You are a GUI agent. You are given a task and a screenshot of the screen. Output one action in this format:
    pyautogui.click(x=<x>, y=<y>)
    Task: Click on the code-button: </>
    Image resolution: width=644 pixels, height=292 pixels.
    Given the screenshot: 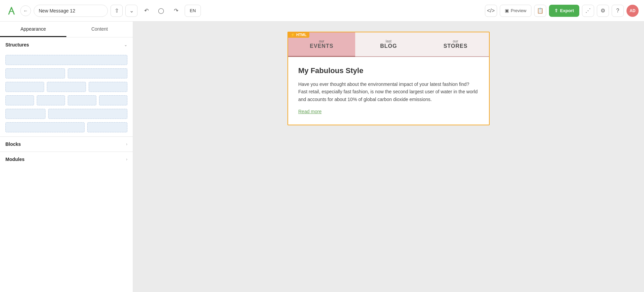 What is the action you would take?
    pyautogui.click(x=491, y=11)
    